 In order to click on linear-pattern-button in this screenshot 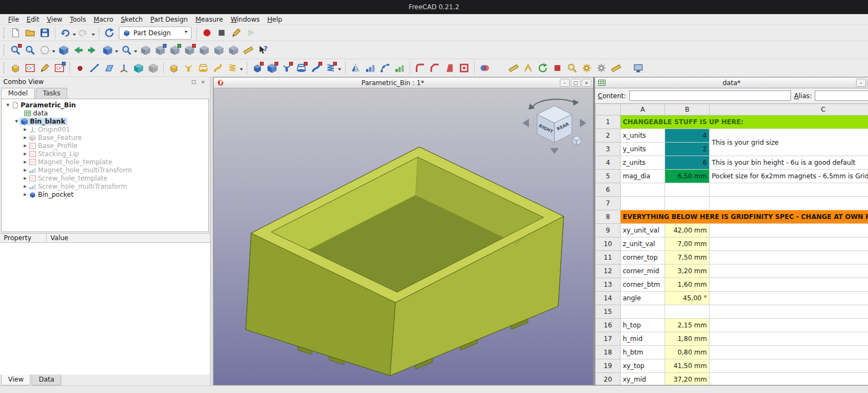, I will do `click(370, 68)`.